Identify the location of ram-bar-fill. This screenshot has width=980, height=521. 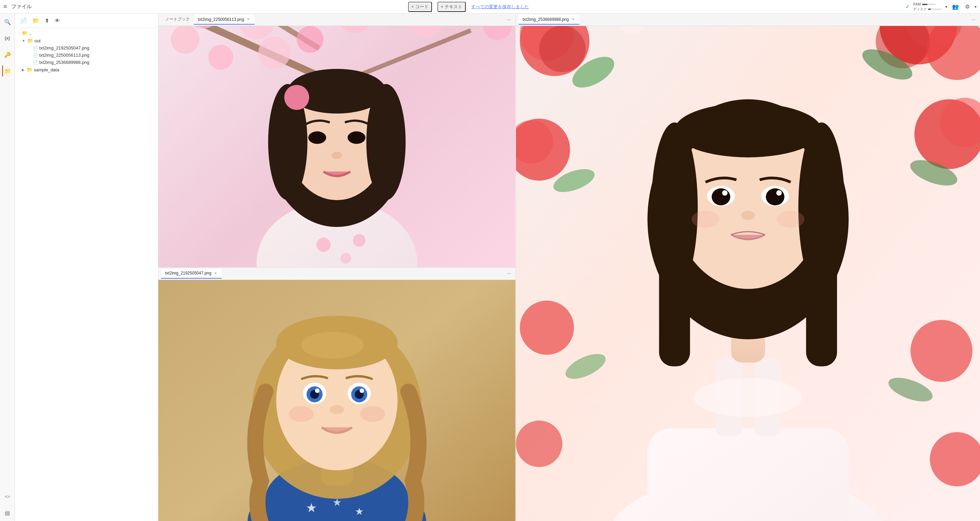
(925, 5).